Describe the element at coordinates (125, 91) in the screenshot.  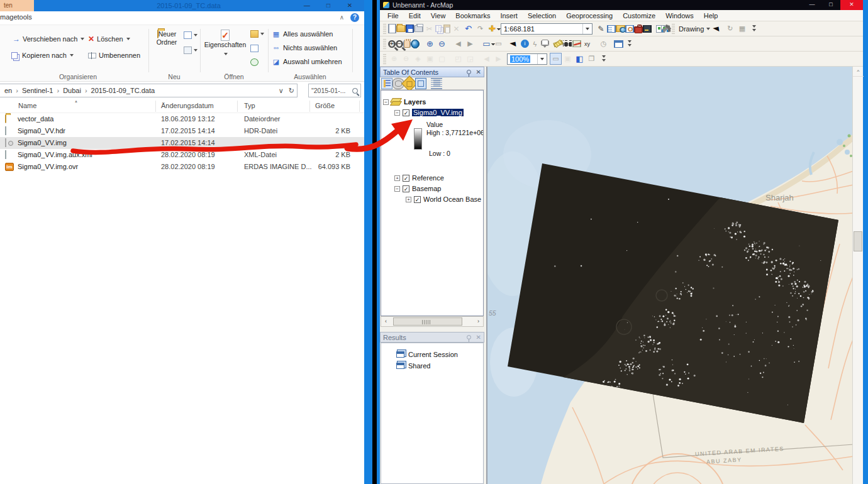
I see `breadcrumb-item-tc-data: 2015-01-09_TC.data` at that location.